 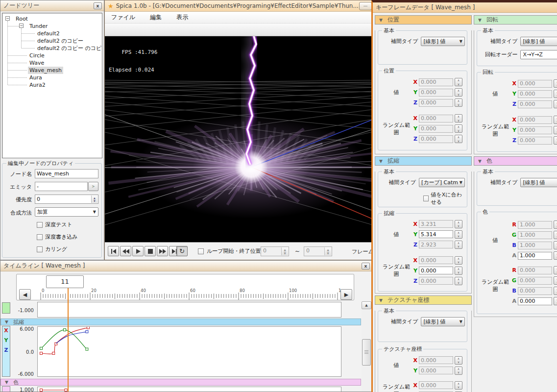 What do you see at coordinates (423, 161) in the screenshot?
I see `section-scale-header: ▼ 拡縮` at bounding box center [423, 161].